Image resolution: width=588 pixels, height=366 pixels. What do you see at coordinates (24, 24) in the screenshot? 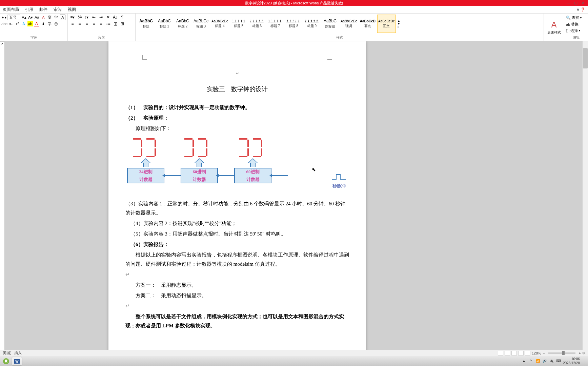
I see `text-effects-button: A` at bounding box center [24, 24].